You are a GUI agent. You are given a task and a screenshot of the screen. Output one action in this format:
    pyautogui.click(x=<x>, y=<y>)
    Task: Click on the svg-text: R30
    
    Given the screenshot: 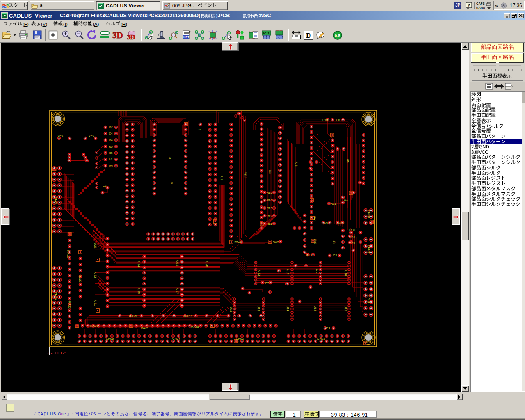 What is the action you would take?
    pyautogui.click(x=352, y=230)
    